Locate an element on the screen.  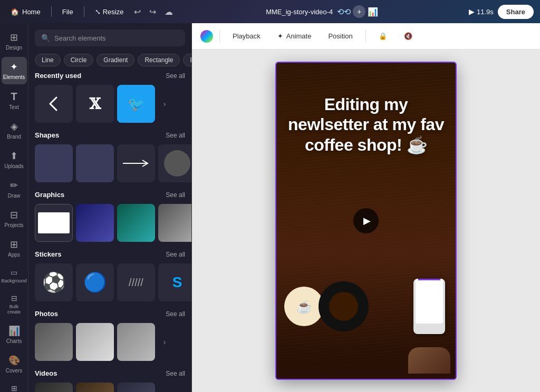
shape-rounded-item is located at coordinates (95, 163).